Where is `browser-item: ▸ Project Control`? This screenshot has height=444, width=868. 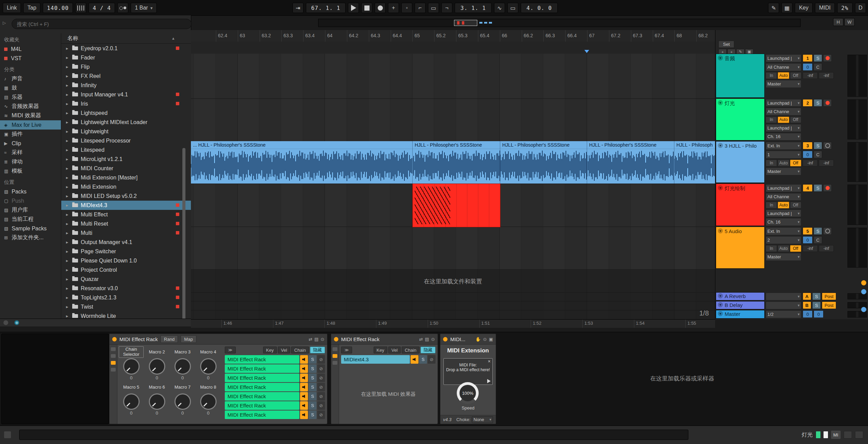
browser-item: ▸ Project Control is located at coordinates (126, 270).